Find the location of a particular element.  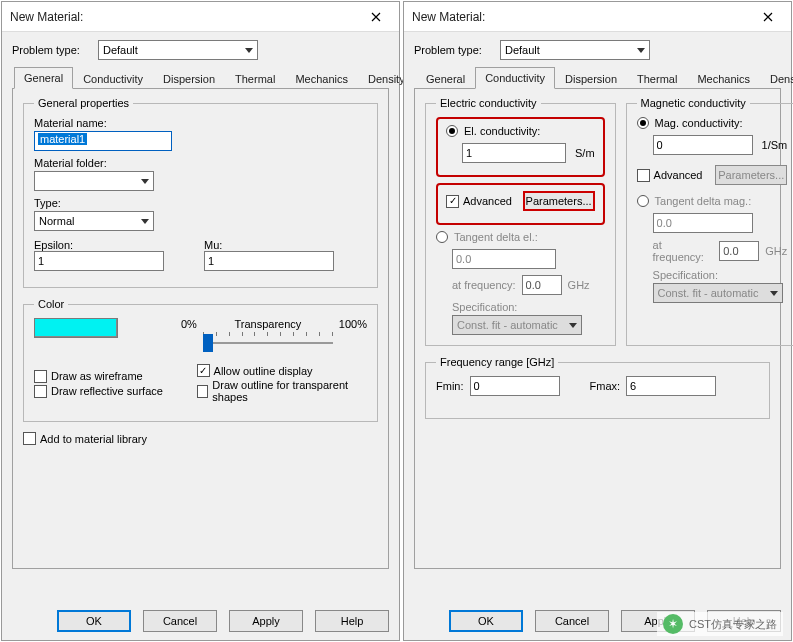

specification-mag-select: Const. fit - automatic is located at coordinates (718, 293).